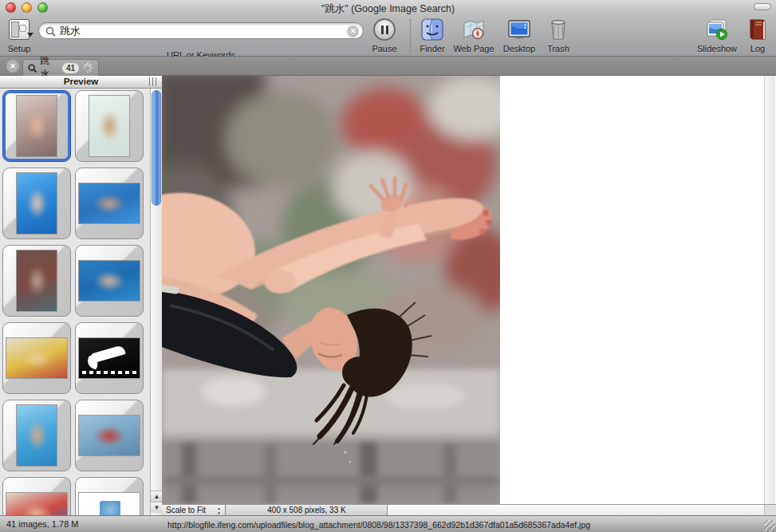 This screenshot has height=532, width=776. Describe the element at coordinates (717, 31) in the screenshot. I see `slideshow-button: Slideshow` at that location.